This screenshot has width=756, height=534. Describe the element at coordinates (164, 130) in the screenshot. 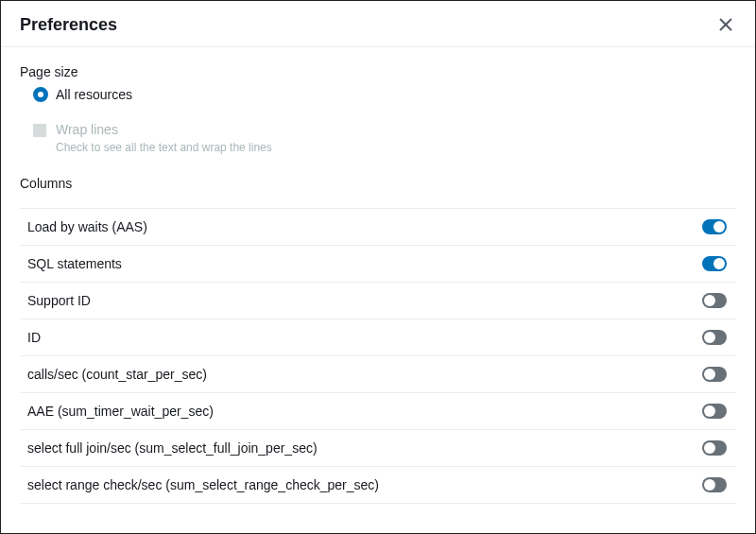

I see `wrap-lines-label: Wrap lines` at that location.